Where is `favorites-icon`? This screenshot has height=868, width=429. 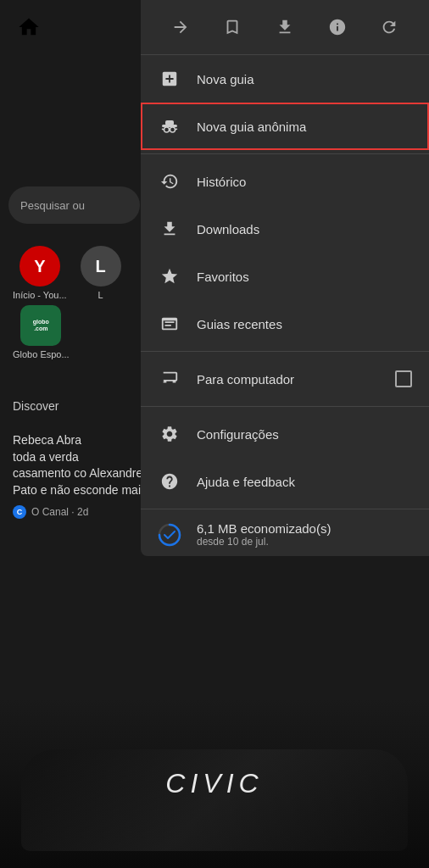 favorites-icon is located at coordinates (170, 276).